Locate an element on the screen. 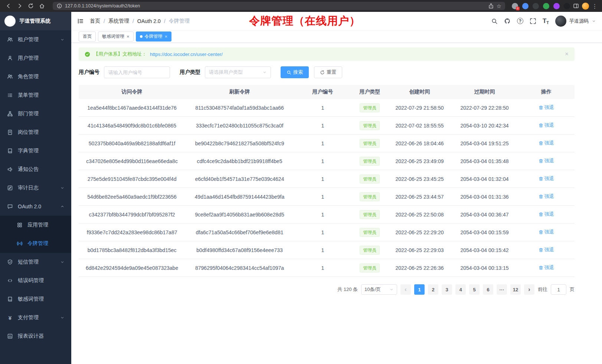 The width and height of the screenshot is (602, 364). tab-item: 首页 is located at coordinates (87, 36).